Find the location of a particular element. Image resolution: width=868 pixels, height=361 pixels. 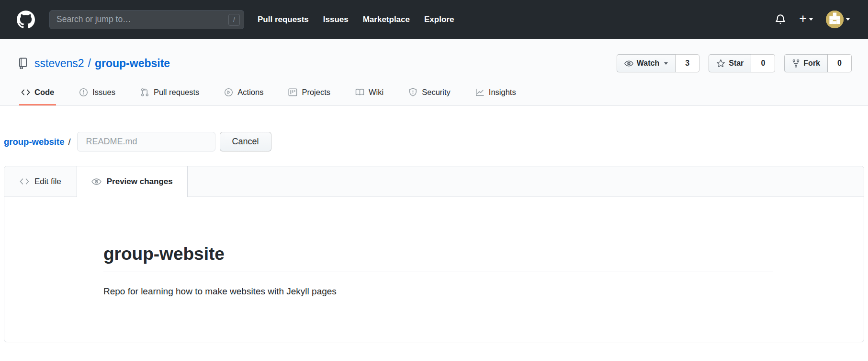

tab-wiki-label: Wiki is located at coordinates (376, 92).